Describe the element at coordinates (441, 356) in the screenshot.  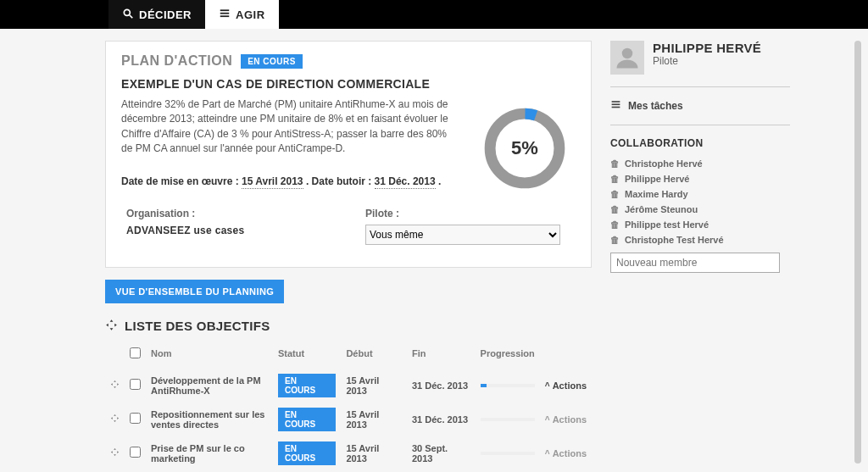
I see `col-fin: Fin` at that location.